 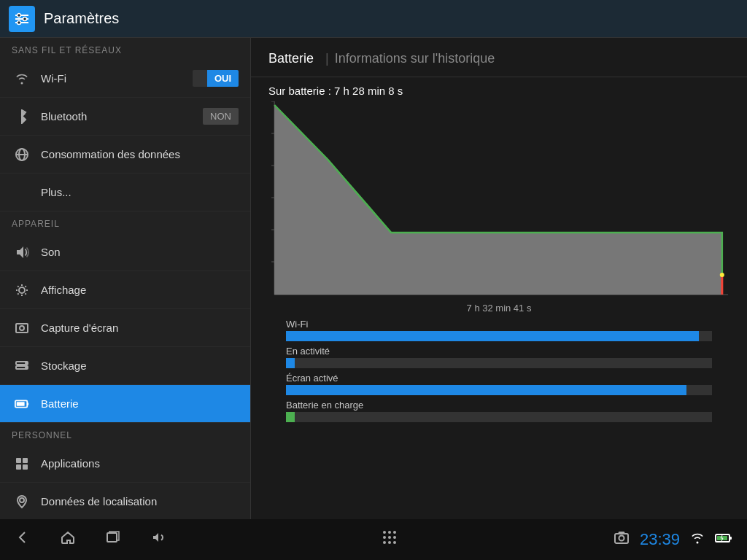 What do you see at coordinates (499, 411) in the screenshot?
I see `usage-row-charge: Batterie en charge` at bounding box center [499, 411].